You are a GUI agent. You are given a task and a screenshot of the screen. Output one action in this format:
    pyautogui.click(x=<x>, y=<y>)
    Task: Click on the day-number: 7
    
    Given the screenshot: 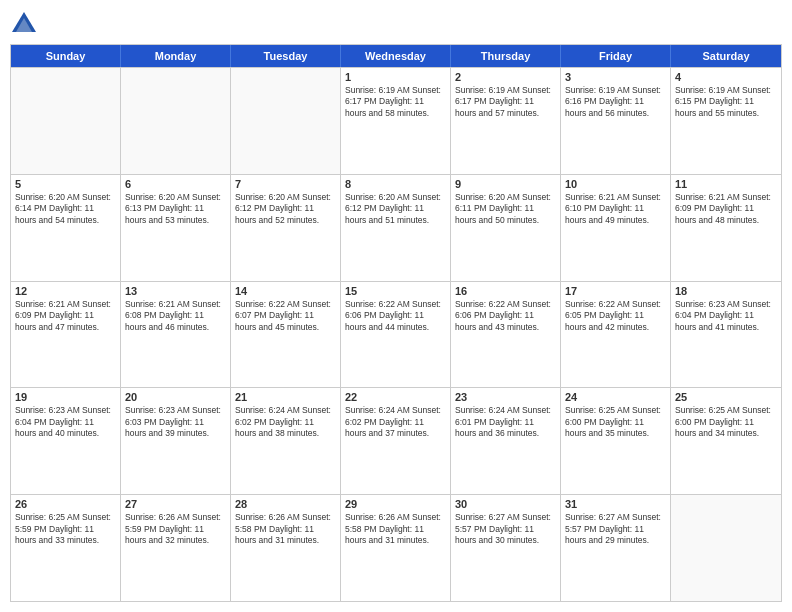 What is the action you would take?
    pyautogui.click(x=286, y=184)
    